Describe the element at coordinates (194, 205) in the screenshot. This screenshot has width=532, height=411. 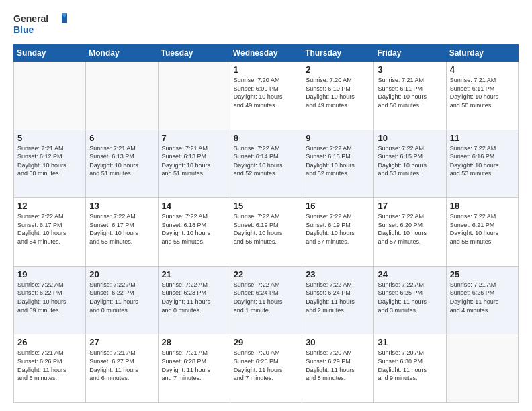
I see `day-number: 14` at that location.